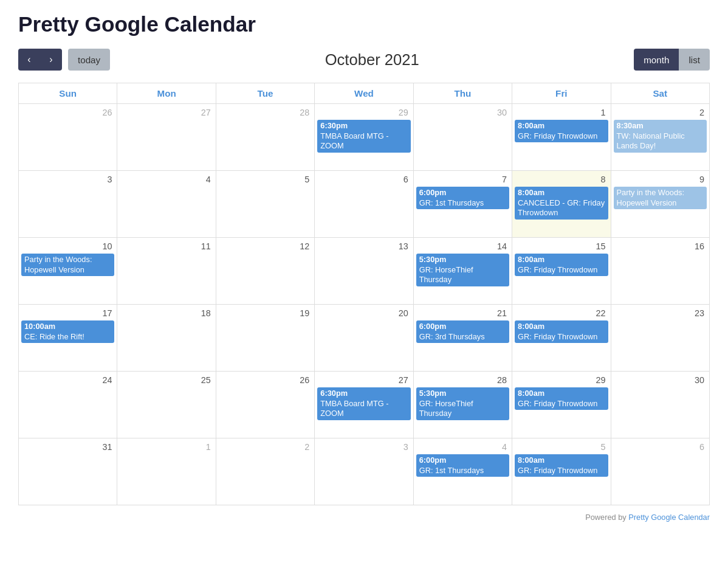 Image resolution: width=728 pixels, height=585 pixels. What do you see at coordinates (660, 137) in the screenshot?
I see `calendar-cell: 28:30amTW: National Public Lands Day!` at bounding box center [660, 137].